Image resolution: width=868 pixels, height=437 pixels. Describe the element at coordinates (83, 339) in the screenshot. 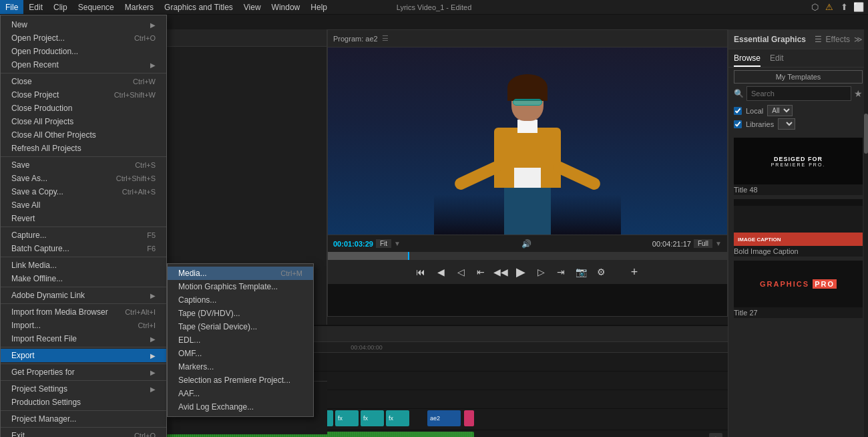

I see `file-import-recent-item: Import Recent File ▶` at that location.